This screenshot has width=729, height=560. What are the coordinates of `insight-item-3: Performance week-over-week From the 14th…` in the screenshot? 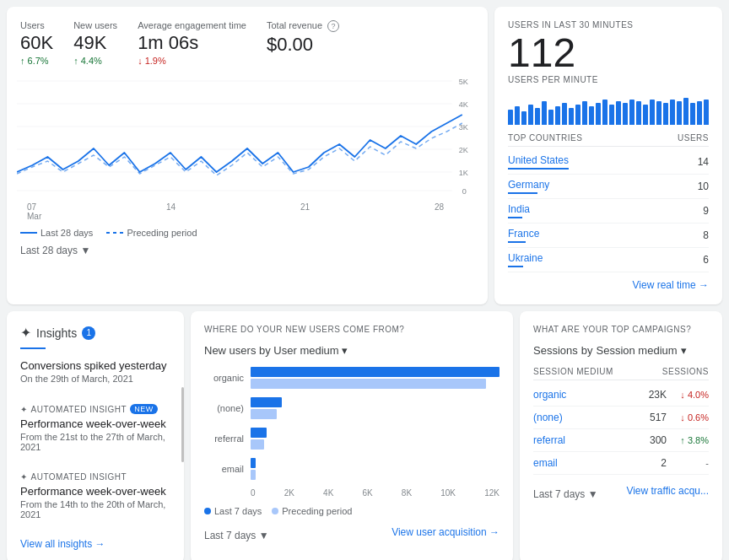 It's located at (95, 503).